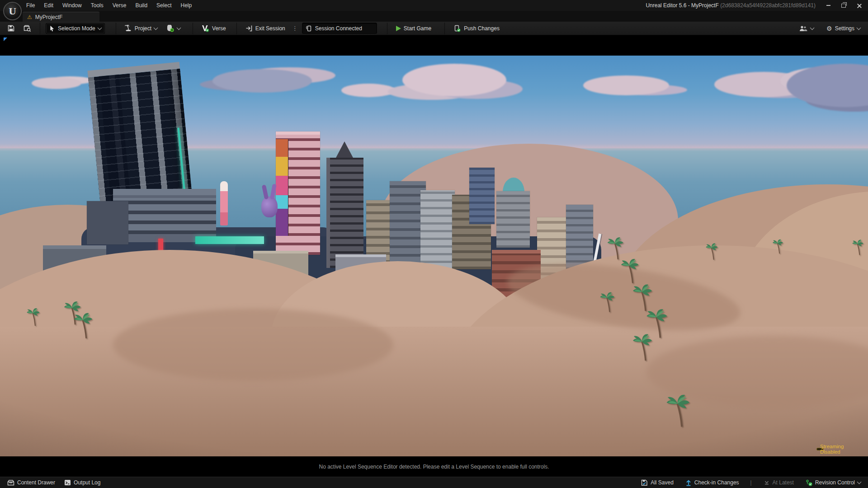 This screenshot has height=488, width=868. What do you see at coordinates (186, 5) in the screenshot?
I see `menu-help: Help` at bounding box center [186, 5].